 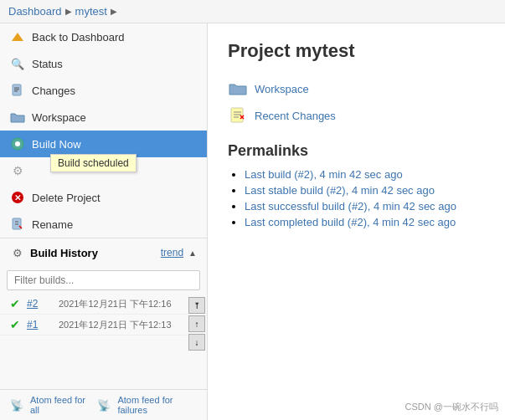 I want to click on recent-changes-link: Recent Changes, so click(x=295, y=115).